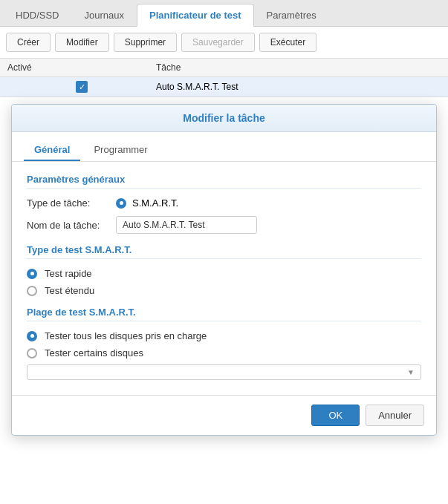 This screenshot has width=448, height=504. I want to click on modal-tab-general: Général, so click(52, 150).